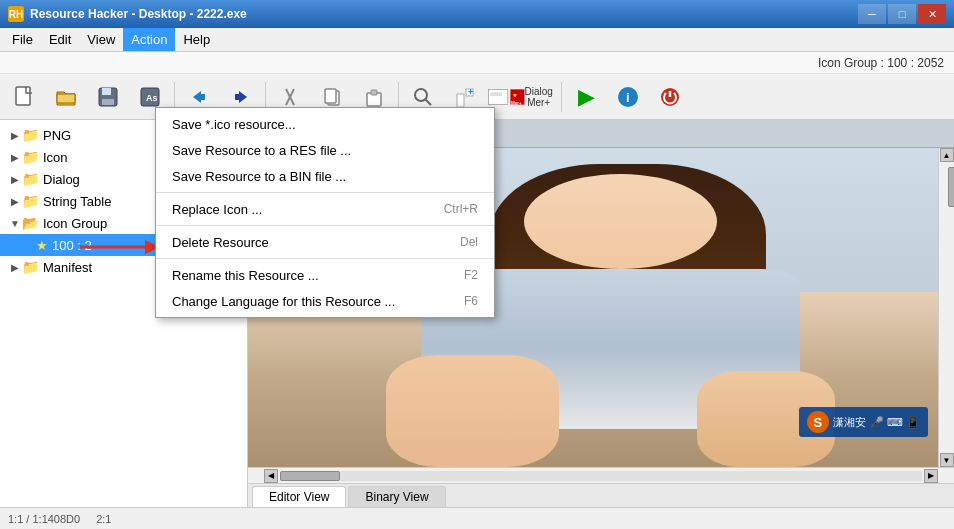  What do you see at coordinates (15, 158) in the screenshot?
I see `tree-arrow-icon: ▶` at bounding box center [15, 158].